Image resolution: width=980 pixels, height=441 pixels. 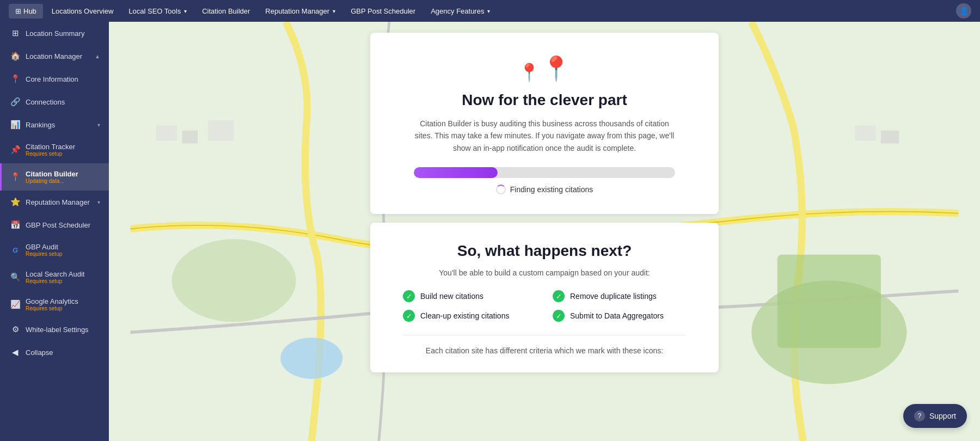 I want to click on nav-reputation-manager: Reputation Manager ▾, so click(x=301, y=11).